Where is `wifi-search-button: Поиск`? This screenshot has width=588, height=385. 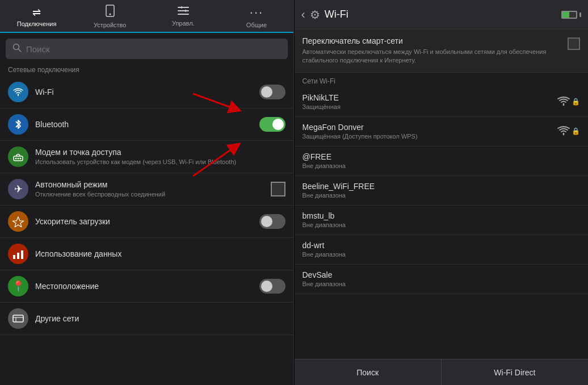 wifi-search-button: Поиск is located at coordinates (368, 373).